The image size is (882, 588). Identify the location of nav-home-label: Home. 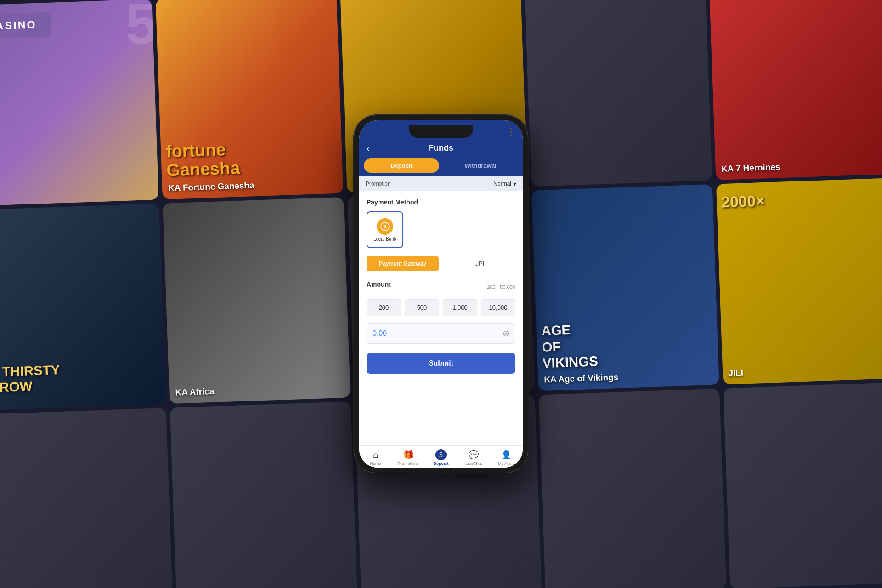
(376, 464).